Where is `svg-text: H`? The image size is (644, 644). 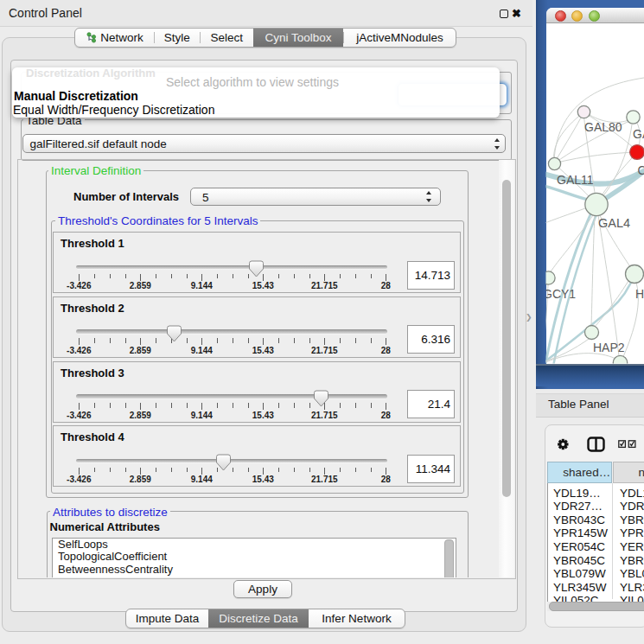 svg-text: H is located at coordinates (640, 294).